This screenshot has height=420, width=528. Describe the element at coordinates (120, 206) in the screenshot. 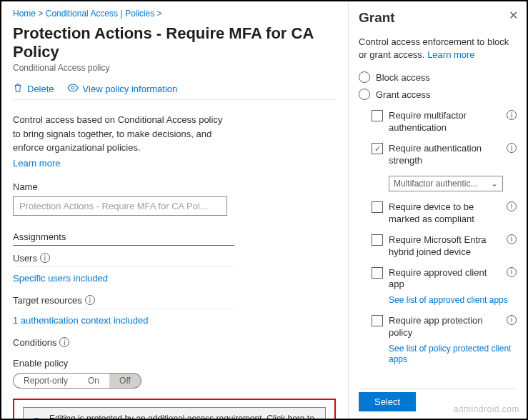

I see `name-input` at that location.